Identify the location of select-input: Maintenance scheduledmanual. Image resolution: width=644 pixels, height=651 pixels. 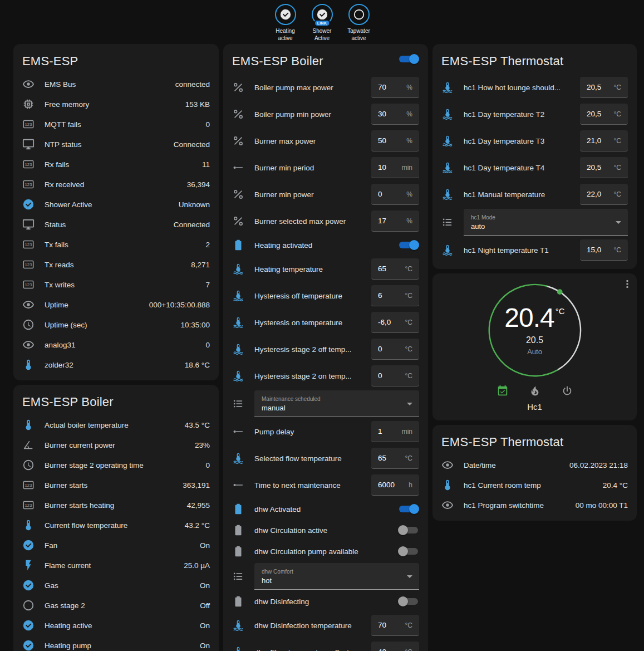
(337, 404).